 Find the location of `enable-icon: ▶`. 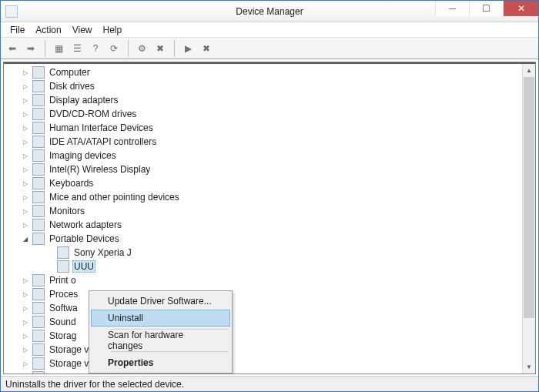

enable-icon: ▶ is located at coordinates (188, 49).